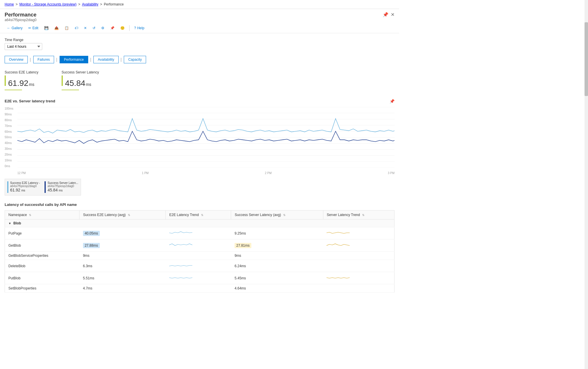 This screenshot has height=369, width=588. What do you see at coordinates (268, 173) in the screenshot?
I see `x-2pm: 2 PM` at bounding box center [268, 173].